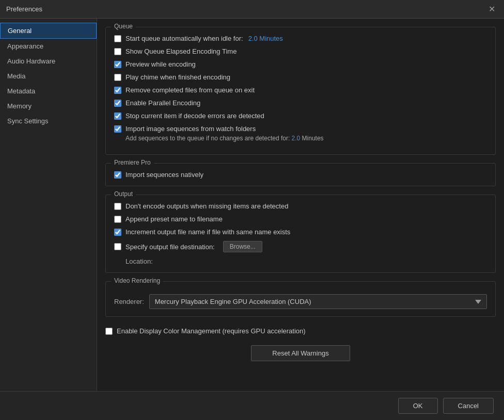  Describe the element at coordinates (118, 247) in the screenshot. I see `checkbox-specify-destination` at that location.